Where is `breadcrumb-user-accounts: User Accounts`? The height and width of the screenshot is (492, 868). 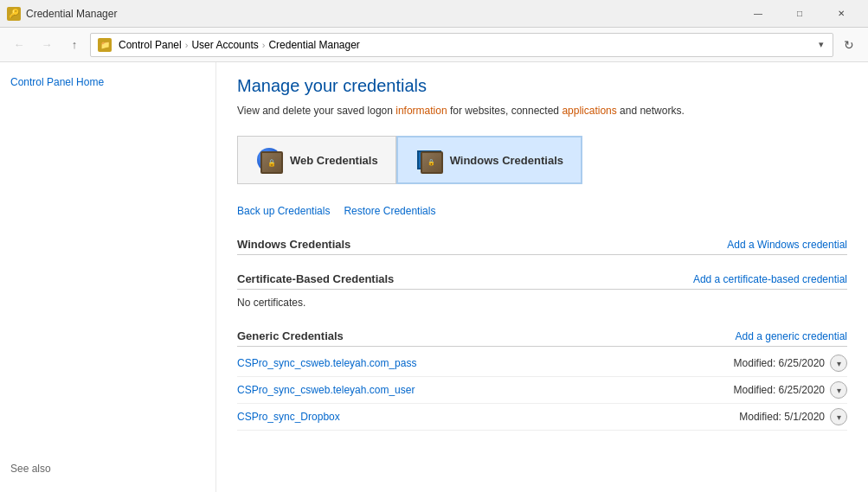
breadcrumb-user-accounts: User Accounts is located at coordinates (225, 45).